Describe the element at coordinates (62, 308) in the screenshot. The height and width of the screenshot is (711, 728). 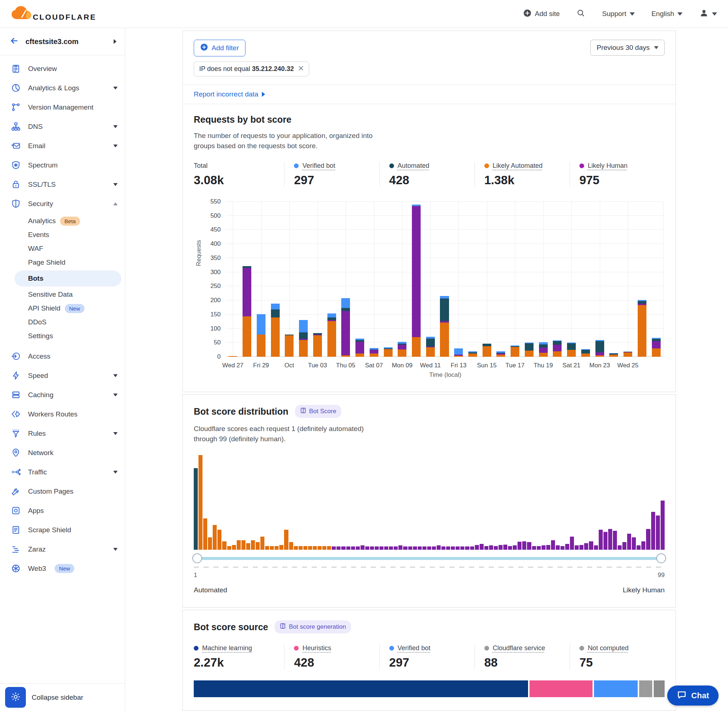
I see `sidebar-item-api-shield: API ShieldNew` at that location.